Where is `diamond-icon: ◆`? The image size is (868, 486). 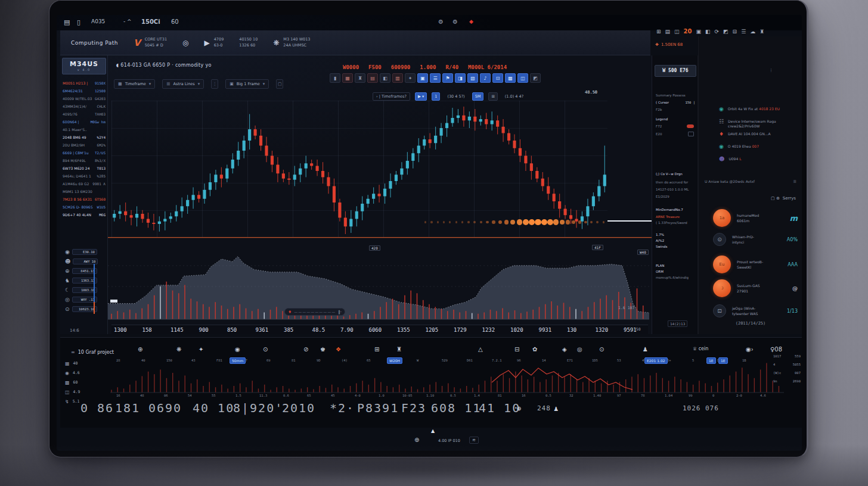
diamond-icon: ◆ is located at coordinates (471, 21).